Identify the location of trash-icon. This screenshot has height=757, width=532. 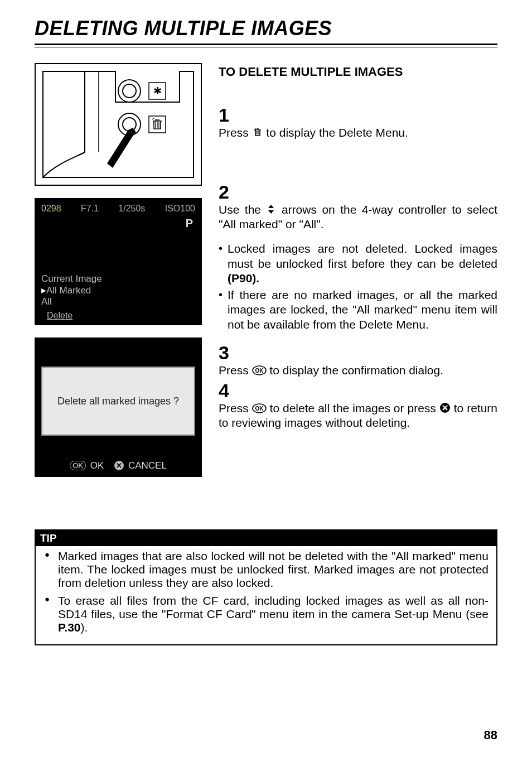
(258, 132).